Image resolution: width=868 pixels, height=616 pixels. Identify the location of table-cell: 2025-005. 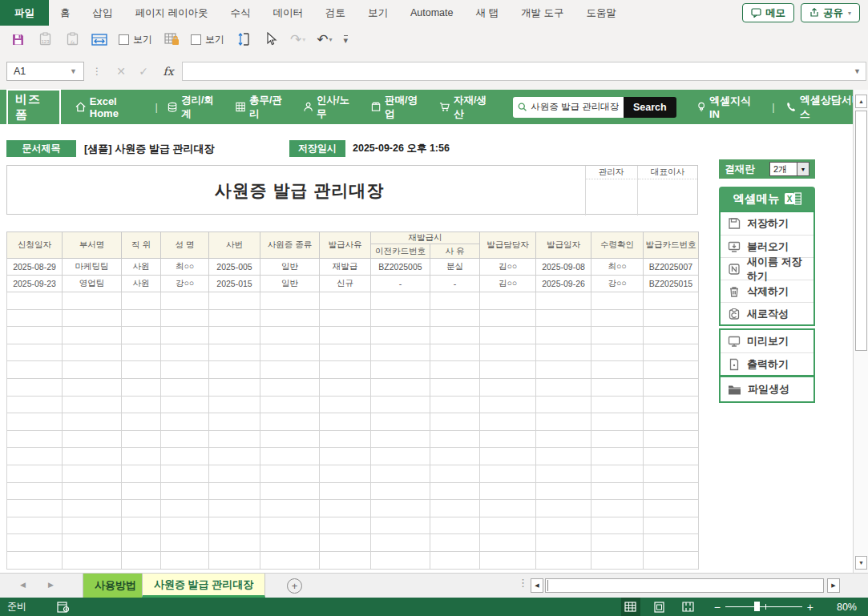
(235, 268).